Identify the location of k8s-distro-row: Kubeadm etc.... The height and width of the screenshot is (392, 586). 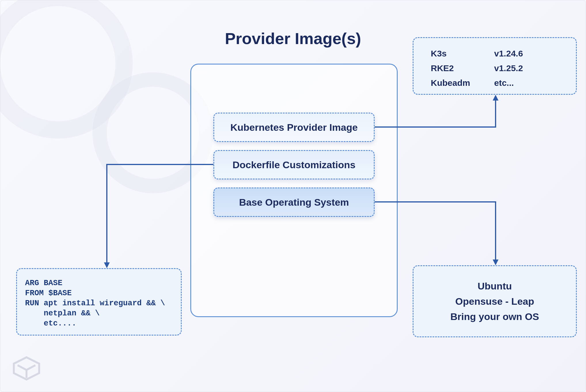
(495, 83).